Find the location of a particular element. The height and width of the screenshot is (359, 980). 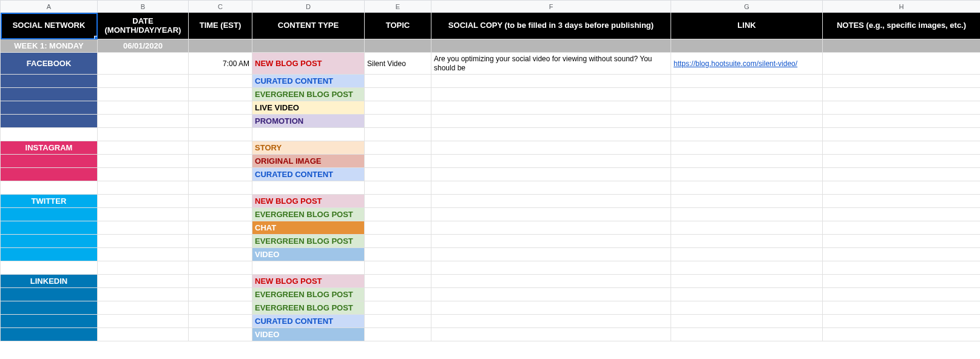

network-cell-instagram is located at coordinates (49, 161).